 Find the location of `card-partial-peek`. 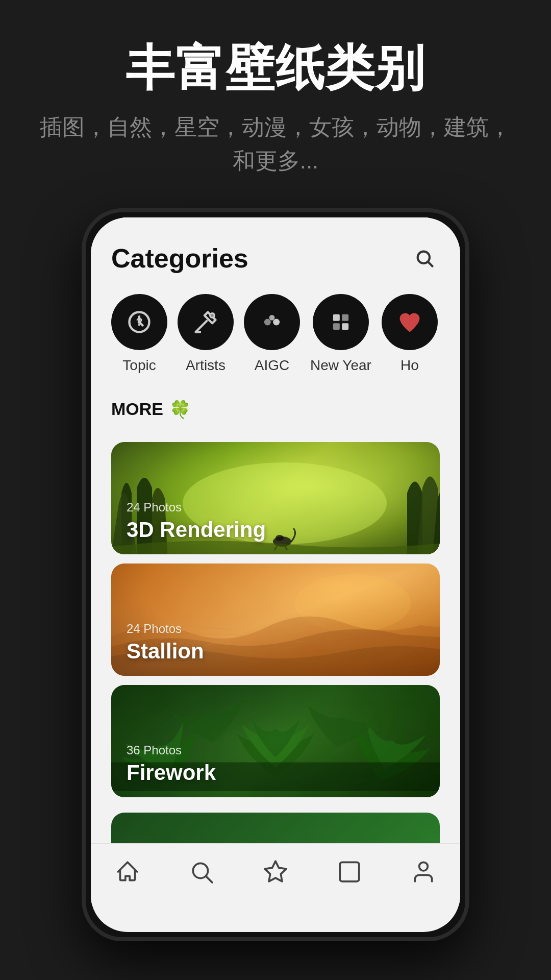

card-partial-peek is located at coordinates (276, 828).